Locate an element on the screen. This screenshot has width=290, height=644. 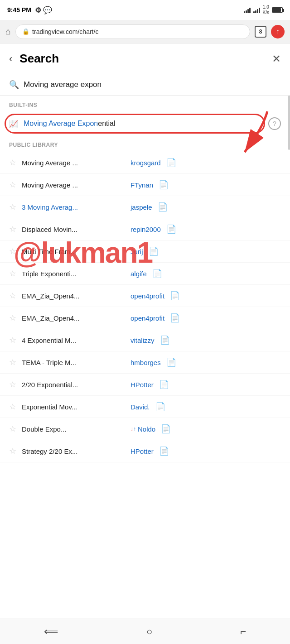
update-button: ↑ is located at coordinates (278, 32).